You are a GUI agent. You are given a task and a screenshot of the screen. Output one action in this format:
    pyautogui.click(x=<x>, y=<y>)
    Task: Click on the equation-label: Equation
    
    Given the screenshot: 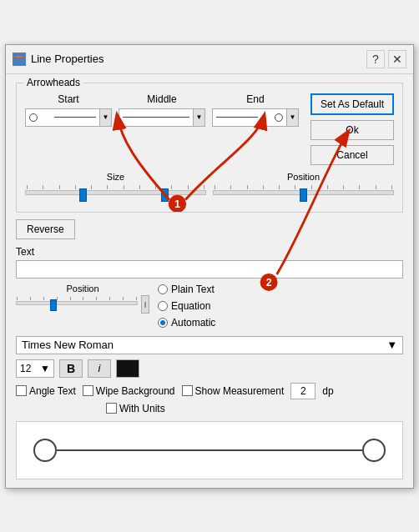 What is the action you would take?
    pyautogui.click(x=190, y=306)
    